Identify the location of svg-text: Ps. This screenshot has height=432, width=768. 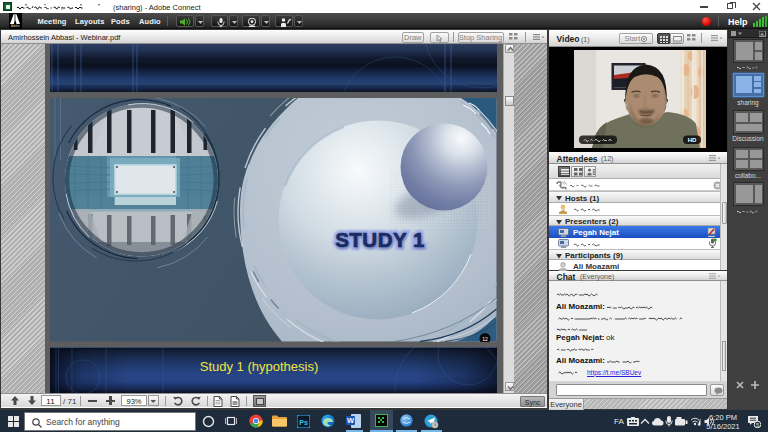
(304, 422).